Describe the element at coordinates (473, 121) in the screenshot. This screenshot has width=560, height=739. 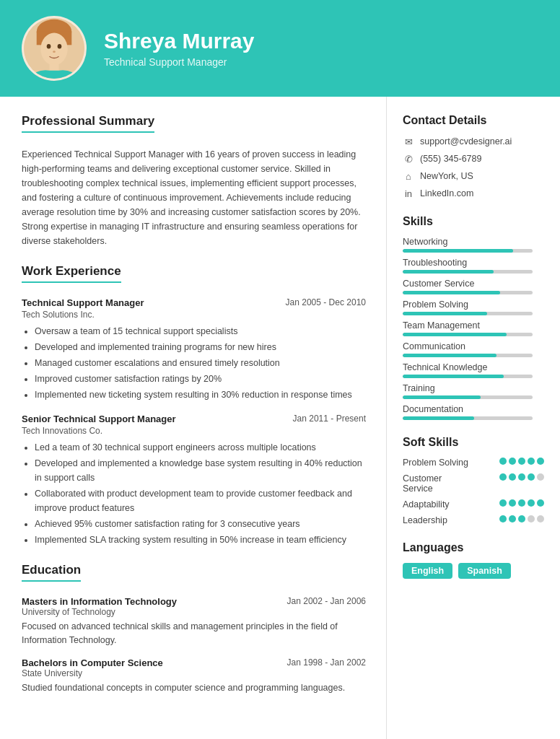
I see `contact-title: Contact Details` at that location.